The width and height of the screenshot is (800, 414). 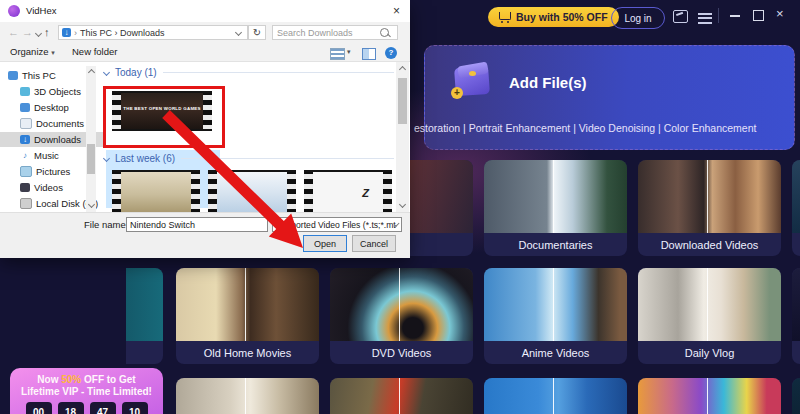 What do you see at coordinates (402, 316) in the screenshot?
I see `category-card-dvd-videos: DVD Videos` at bounding box center [402, 316].